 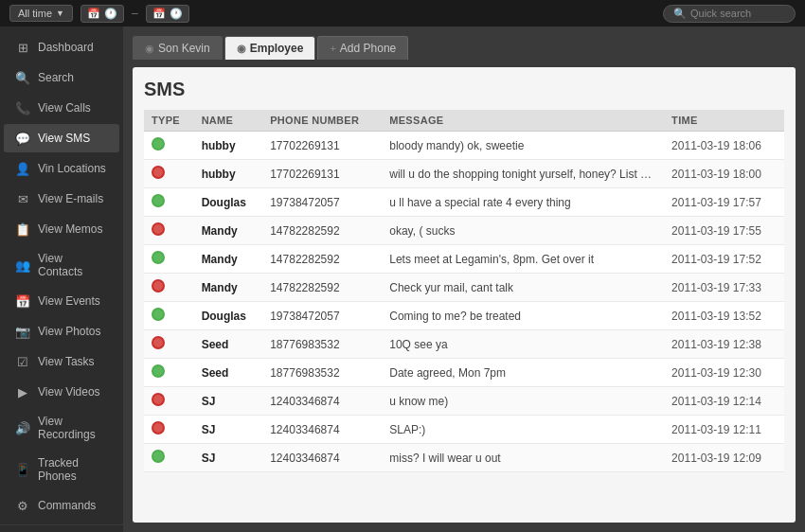 I want to click on time-filter: All time ▼, so click(x=42, y=13).